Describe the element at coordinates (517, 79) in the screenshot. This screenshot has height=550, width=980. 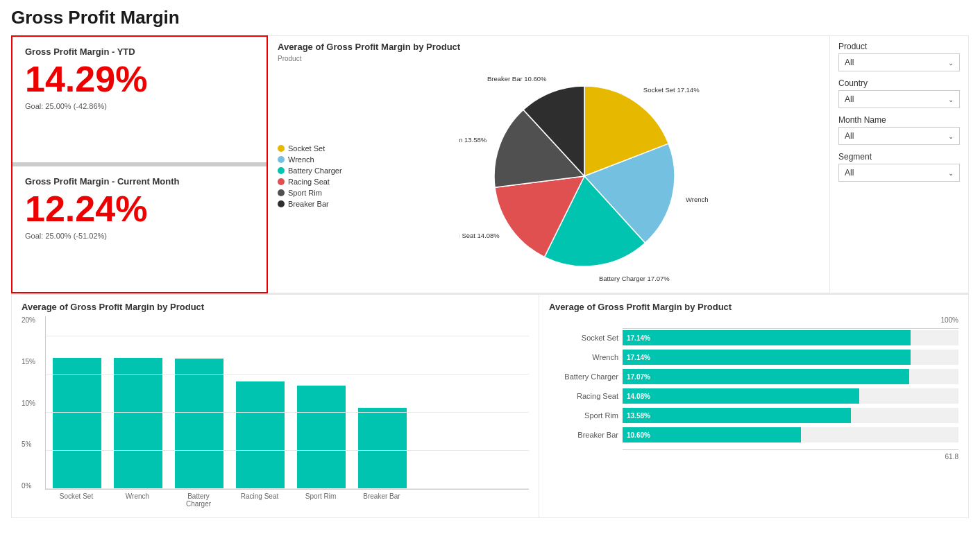
I see `svg-text: Breaker Bar 10.60%` at that location.